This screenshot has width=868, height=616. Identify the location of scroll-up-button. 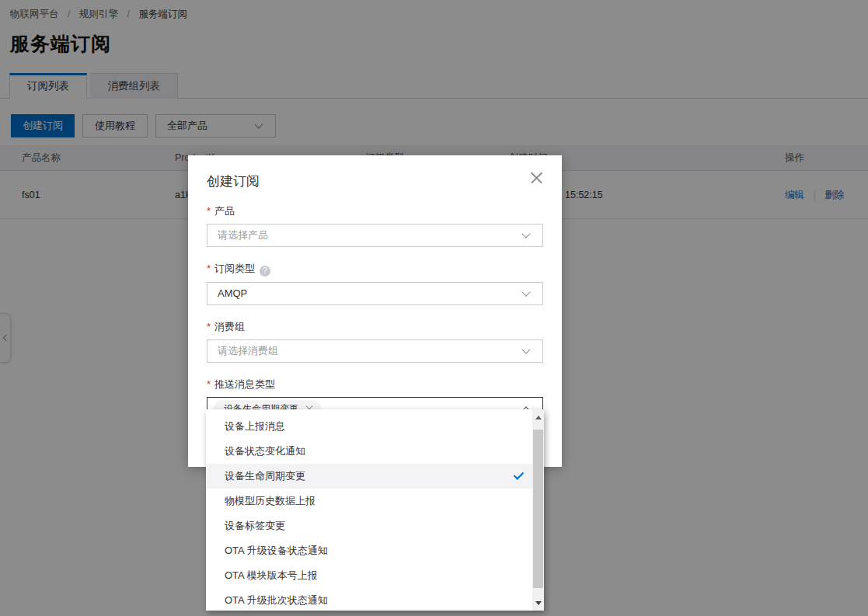
(538, 417).